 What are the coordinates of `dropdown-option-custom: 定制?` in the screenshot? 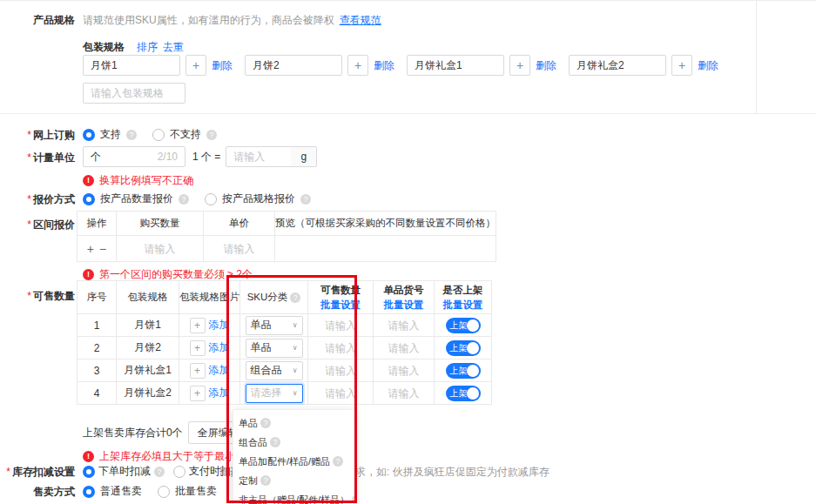 It's located at (294, 480).